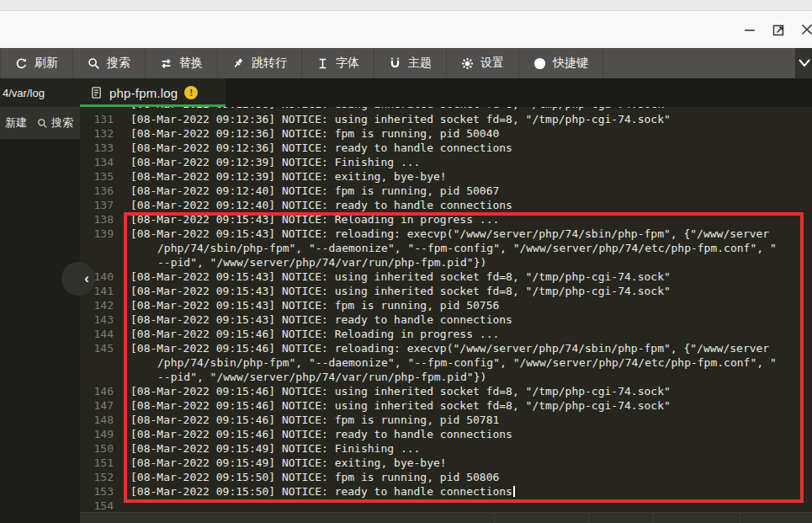 This screenshot has height=523, width=812. What do you see at coordinates (16, 123) in the screenshot?
I see `new-file-button: 新建` at bounding box center [16, 123].